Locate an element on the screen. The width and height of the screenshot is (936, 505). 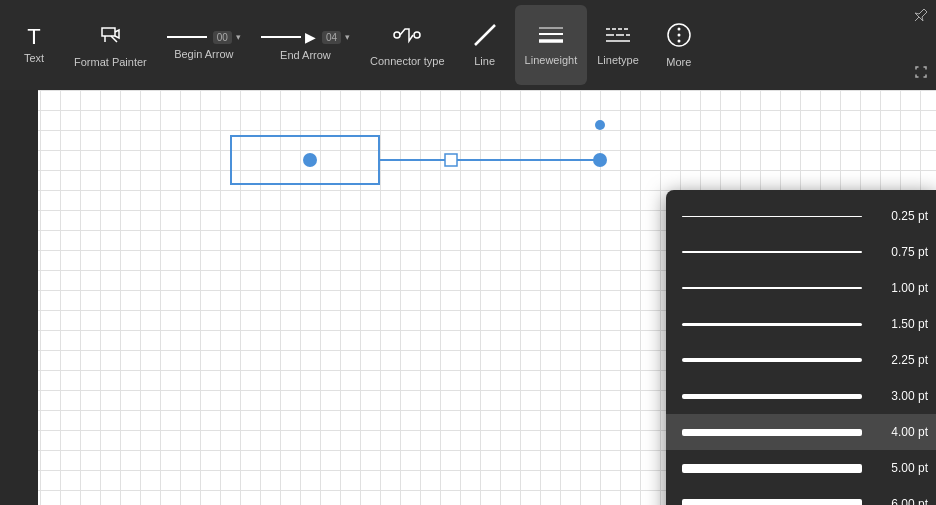
toolbar-label-line: Line is located at coordinates (484, 61).